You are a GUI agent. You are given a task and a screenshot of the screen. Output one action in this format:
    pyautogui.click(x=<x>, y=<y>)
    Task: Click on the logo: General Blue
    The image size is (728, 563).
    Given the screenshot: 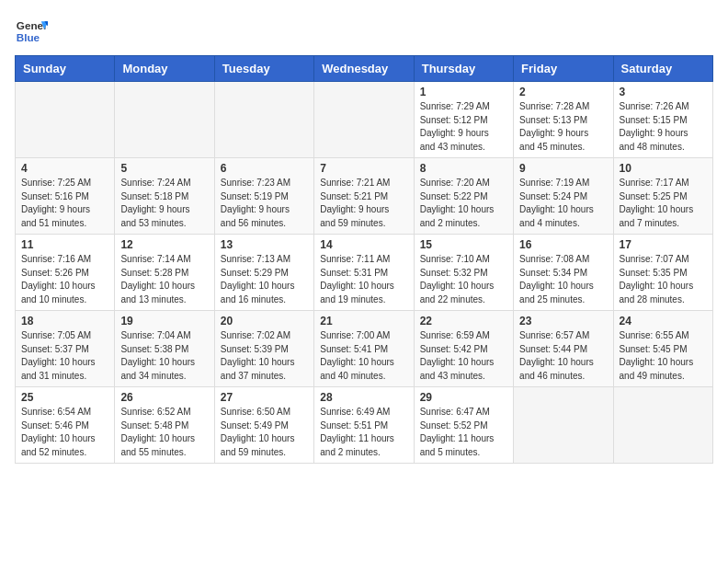 What is the action you would take?
    pyautogui.click(x=33, y=31)
    